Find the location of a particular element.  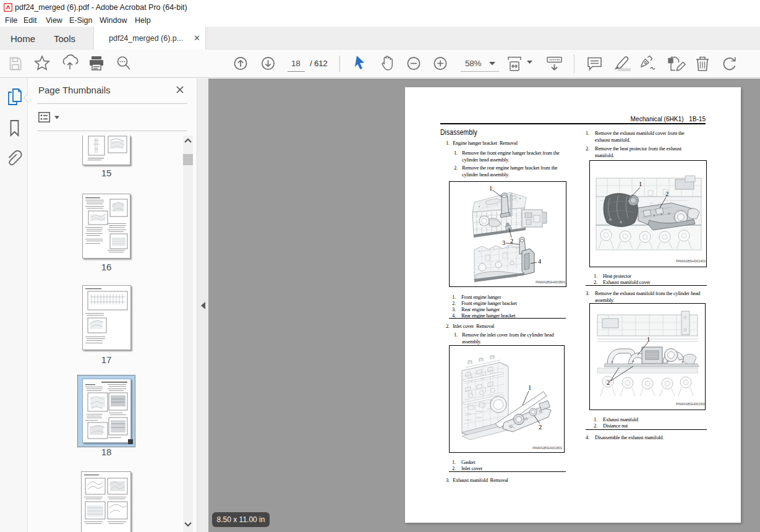

svg-text: 4 is located at coordinates (540, 261).